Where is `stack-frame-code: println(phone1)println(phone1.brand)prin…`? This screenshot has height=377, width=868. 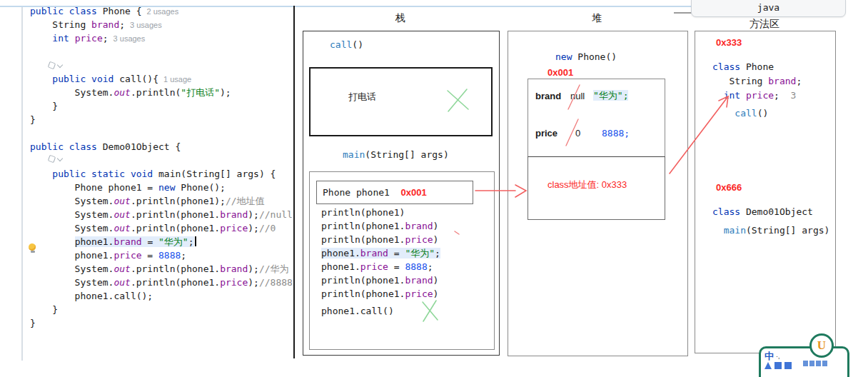 stack-frame-code: println(phone1)println(phone1.brand)prin… is located at coordinates (381, 261).